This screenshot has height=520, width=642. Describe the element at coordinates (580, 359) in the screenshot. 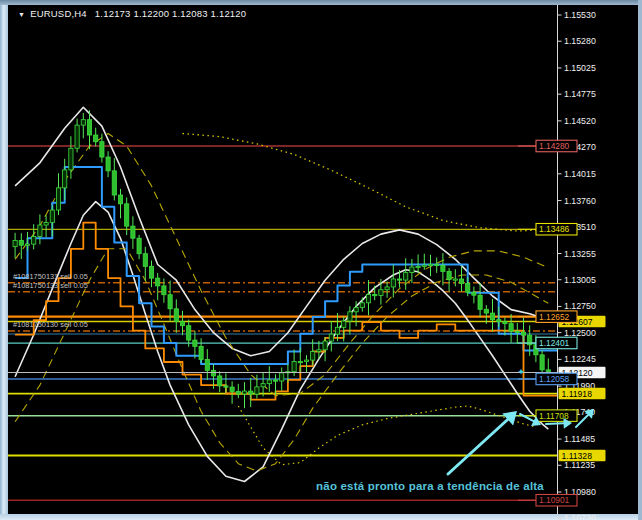

I see `axis-tick-label: 1.12245` at that location.